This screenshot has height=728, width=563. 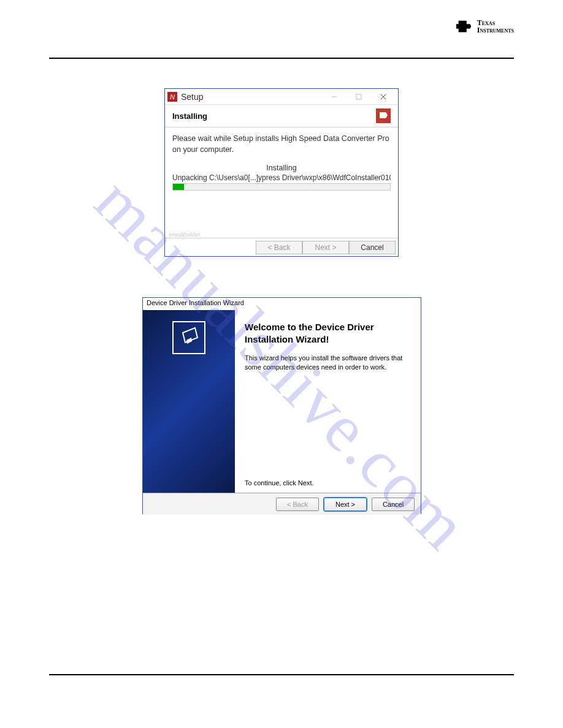 What do you see at coordinates (372, 248) in the screenshot?
I see `cancel-button: Cancel` at bounding box center [372, 248].